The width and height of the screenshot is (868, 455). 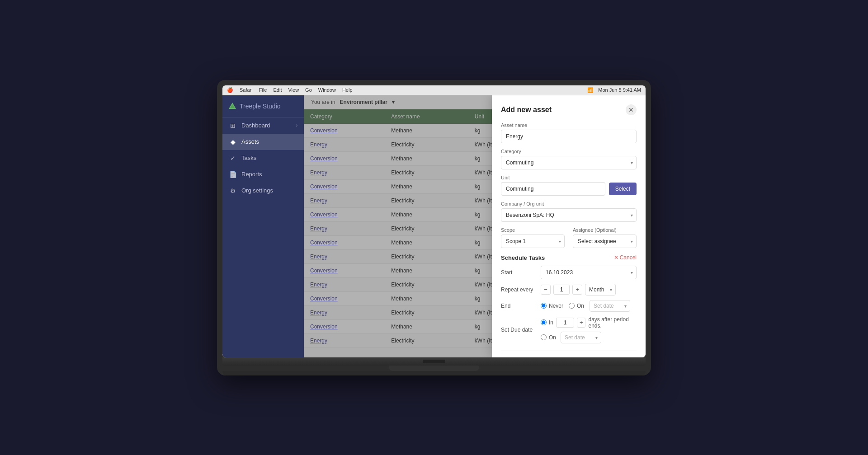 I want to click on repeat-decrement-button: −, so click(x=546, y=290).